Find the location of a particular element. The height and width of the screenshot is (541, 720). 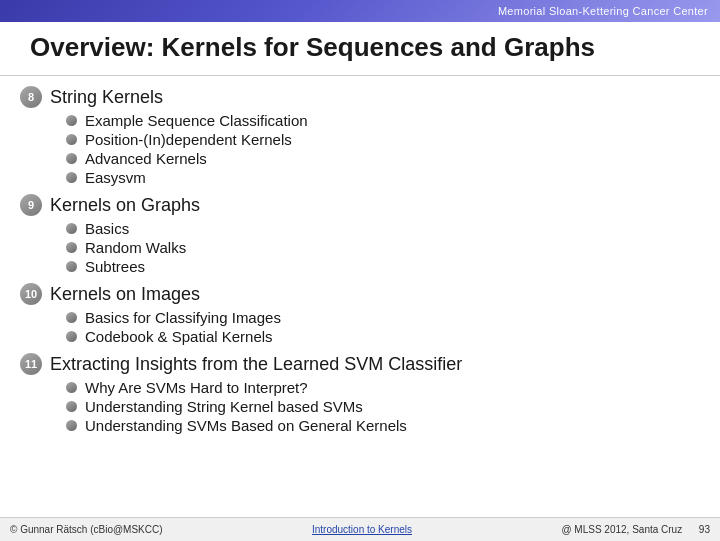

list-item: Advanced Kernels is located at coordinates (378, 158).